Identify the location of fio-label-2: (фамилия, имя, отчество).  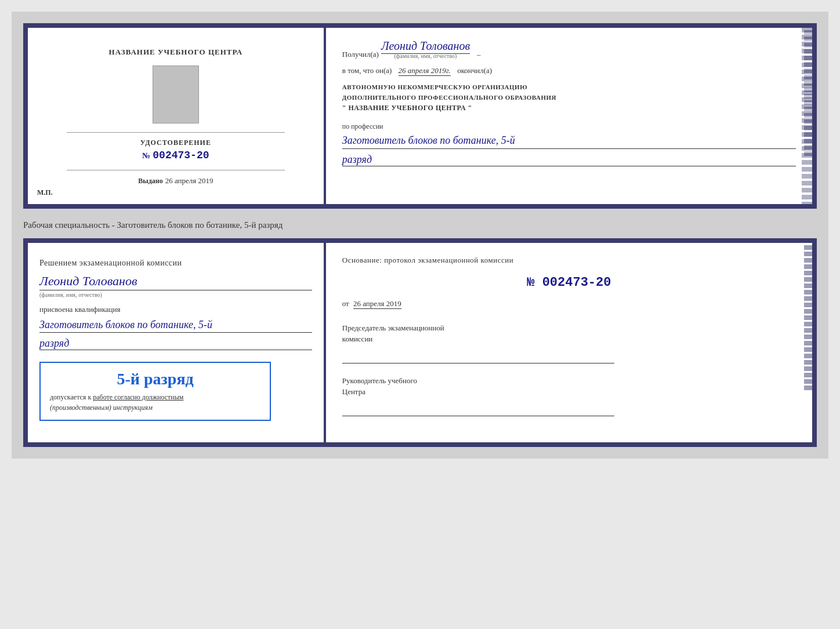
(176, 294).